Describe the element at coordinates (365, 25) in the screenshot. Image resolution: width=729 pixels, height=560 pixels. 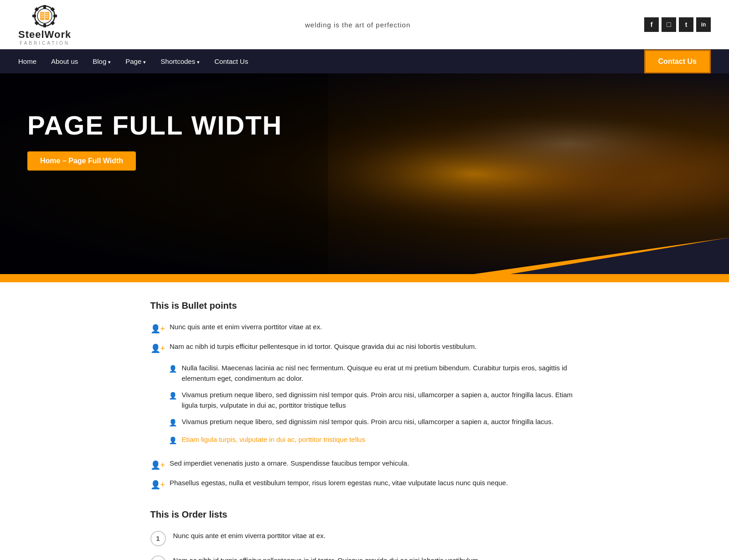
I see `header-top: SteelWork FABRICATION welding is the art…` at that location.